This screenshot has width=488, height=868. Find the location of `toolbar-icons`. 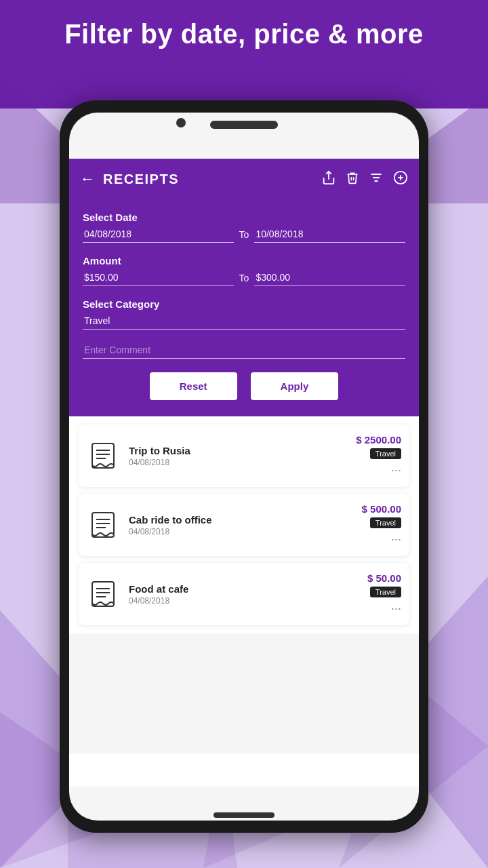

toolbar-icons is located at coordinates (365, 179).